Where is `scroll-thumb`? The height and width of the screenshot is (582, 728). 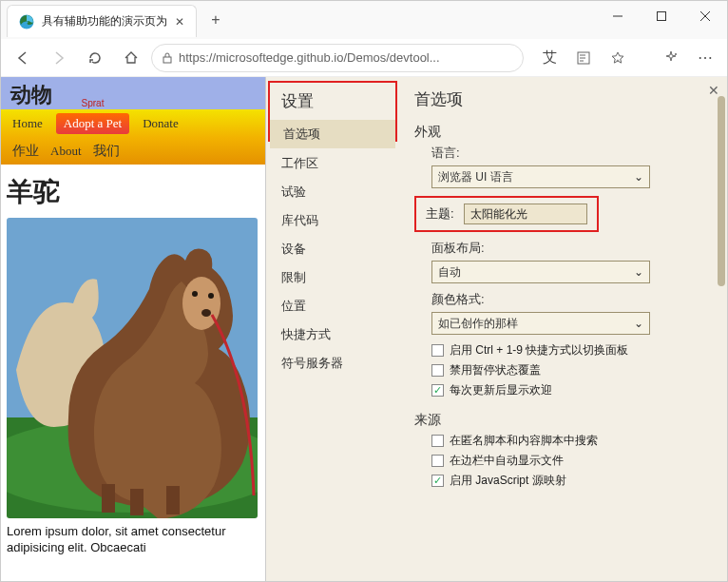 scroll-thumb is located at coordinates (721, 191).